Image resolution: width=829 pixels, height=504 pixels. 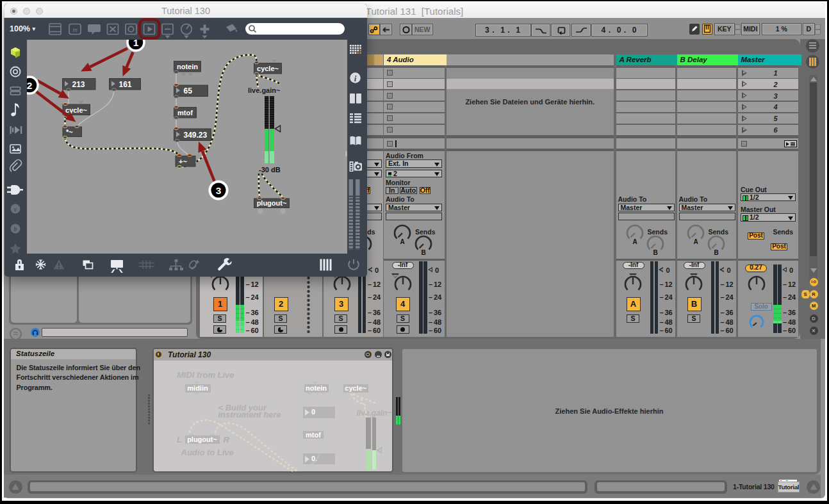 What do you see at coordinates (187, 67) in the screenshot?
I see `svg-text: notein` at bounding box center [187, 67].